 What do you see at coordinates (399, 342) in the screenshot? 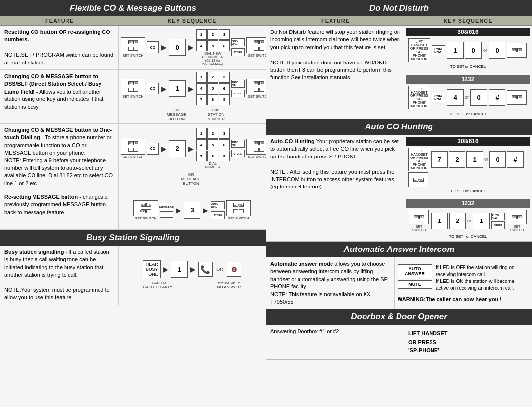
I see `doorbox-row: Answering Doorbox #1 or #2 LIFT HANDSETO…` at bounding box center [399, 342].